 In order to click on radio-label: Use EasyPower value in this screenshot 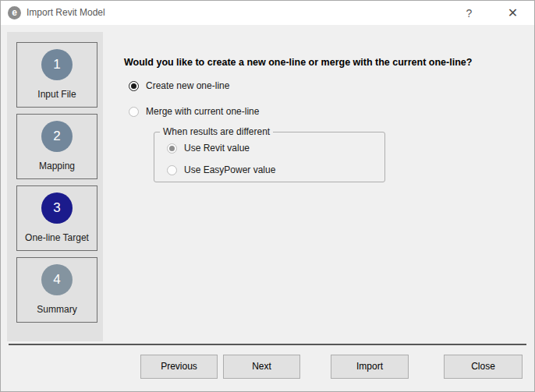, I will do `click(229, 170)`.